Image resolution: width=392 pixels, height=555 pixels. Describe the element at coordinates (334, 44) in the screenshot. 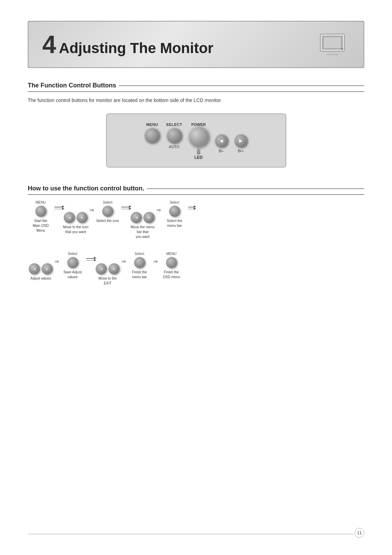

I see `monitor-icon` at that location.